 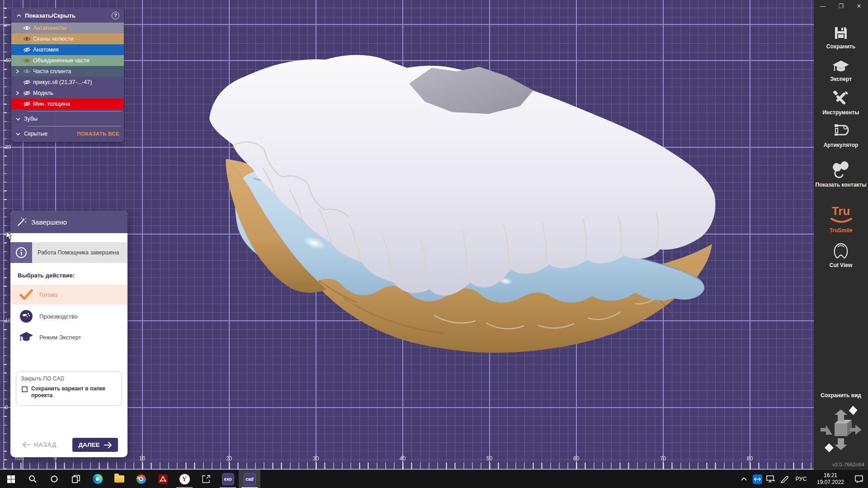 What do you see at coordinates (184, 479) in the screenshot?
I see `yandex-browser-button: Y` at bounding box center [184, 479].